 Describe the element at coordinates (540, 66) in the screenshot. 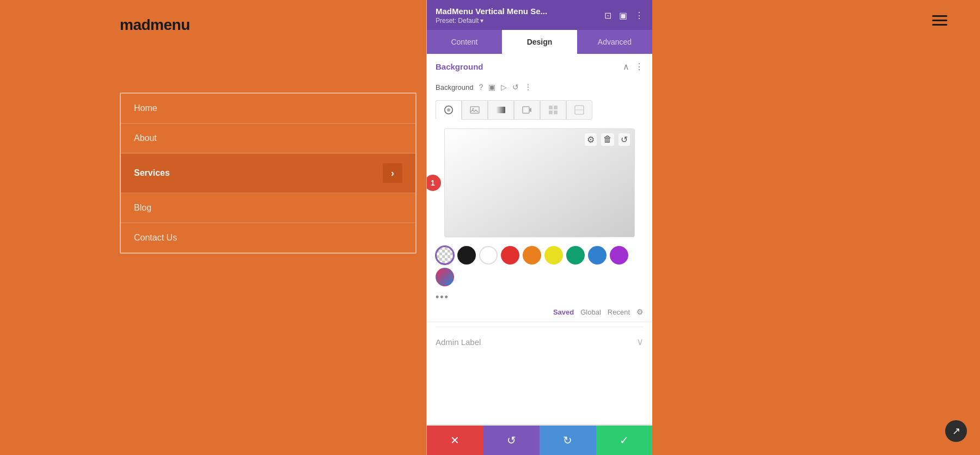

I see `background-section-header: Background ∧ ⋮` at that location.